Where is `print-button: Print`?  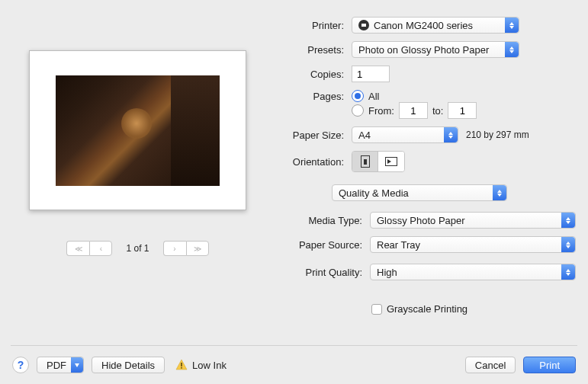 print-button: Print is located at coordinates (549, 365).